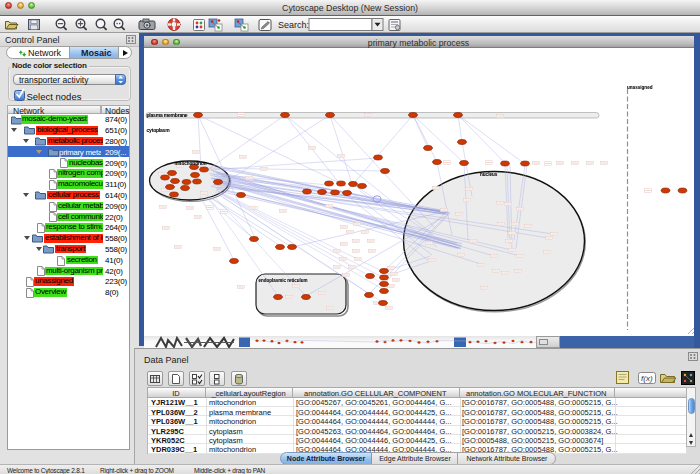 Image resolution: width=700 pixels, height=474 pixels. What do you see at coordinates (168, 115) in the screenshot?
I see `svg-text: plasma membrane` at bounding box center [168, 115].